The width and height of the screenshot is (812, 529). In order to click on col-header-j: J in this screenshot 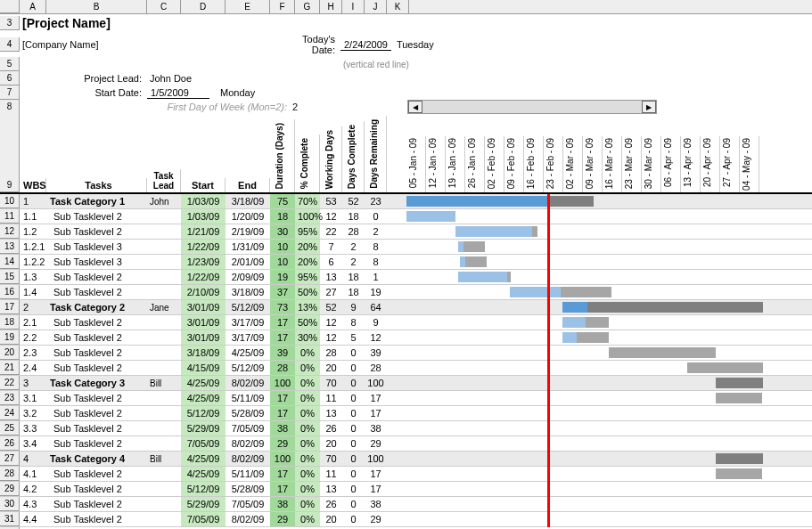, I will do `click(376, 7)`.